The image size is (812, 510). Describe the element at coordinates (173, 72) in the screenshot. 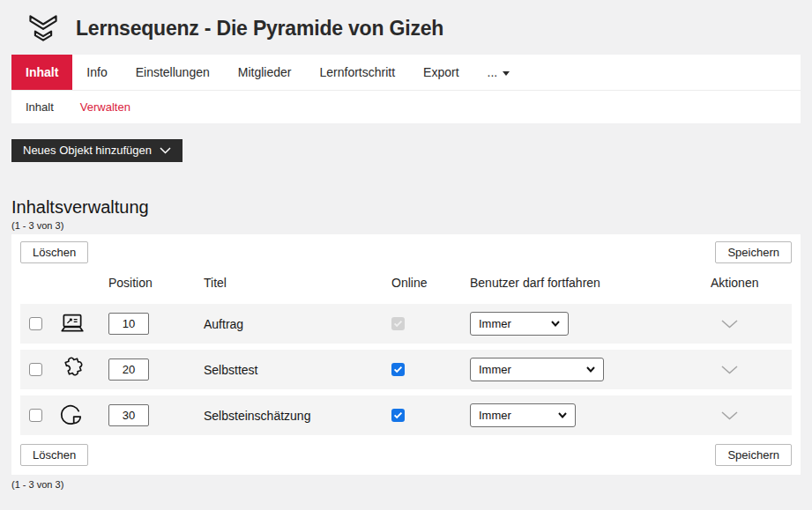

I see `tab-einstellungen: Einstellungen` at that location.